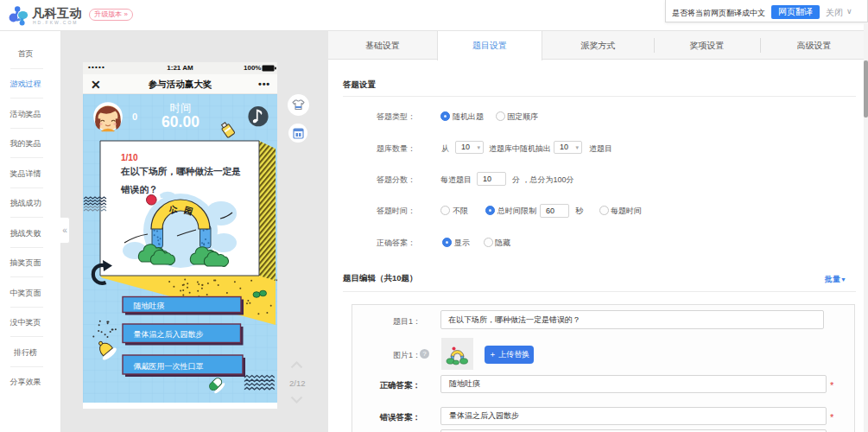 This screenshot has height=432, width=868. I want to click on svg-text: 1/10, so click(130, 157).